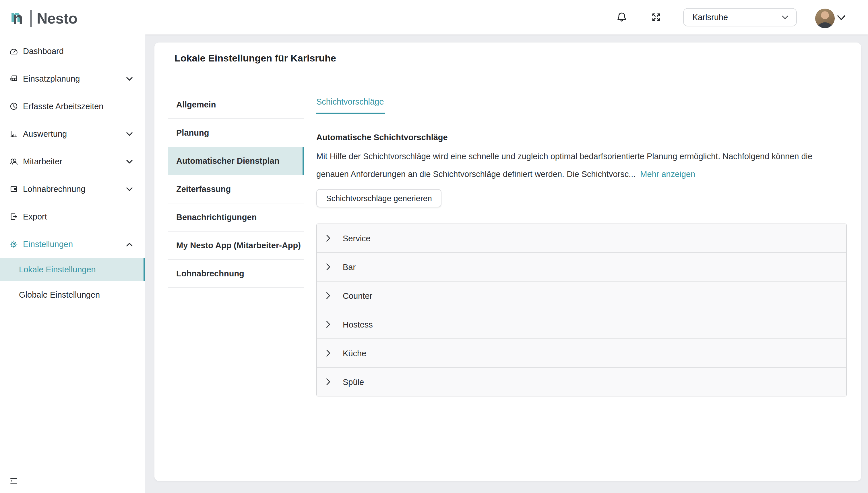 The height and width of the screenshot is (493, 868). What do you see at coordinates (236, 246) in the screenshot?
I see `settings-nav-my-nesto-app-mitarbeiter-app: My Nesto App (Mitarbeiter-App)` at bounding box center [236, 246].